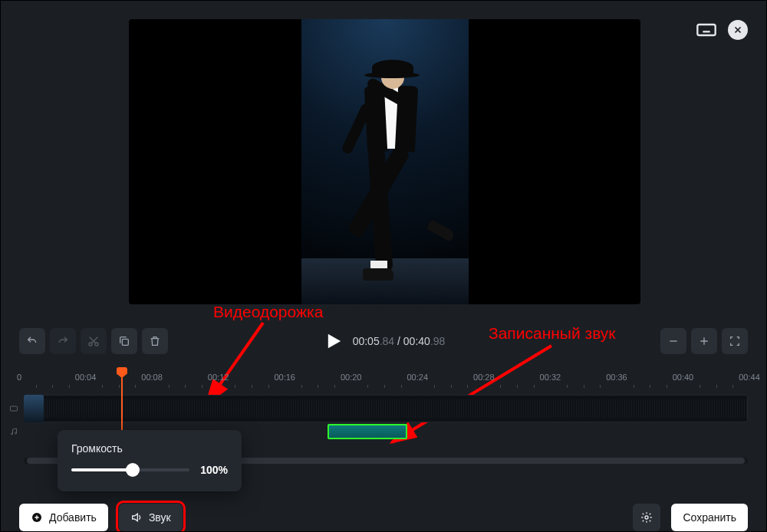 This screenshot has width=767, height=532. What do you see at coordinates (94, 341) in the screenshot?
I see `cut-button` at bounding box center [94, 341].